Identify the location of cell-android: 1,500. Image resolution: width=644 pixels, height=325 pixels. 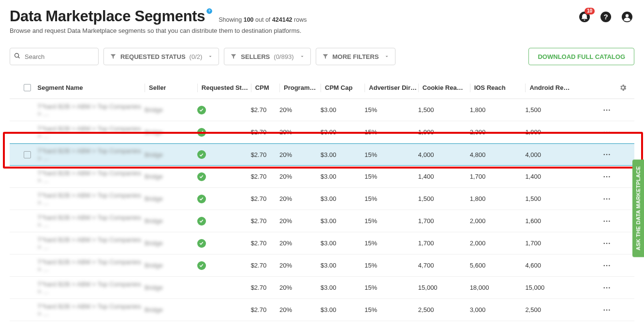
(533, 199).